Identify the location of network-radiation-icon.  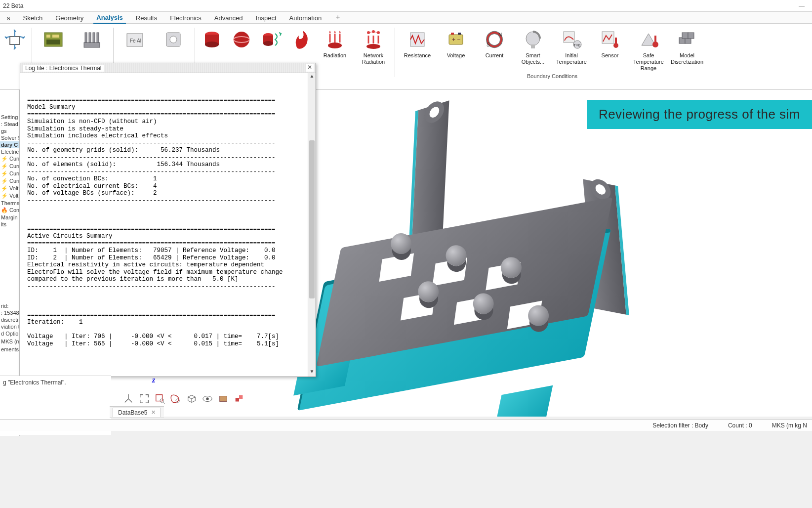
(373, 40).